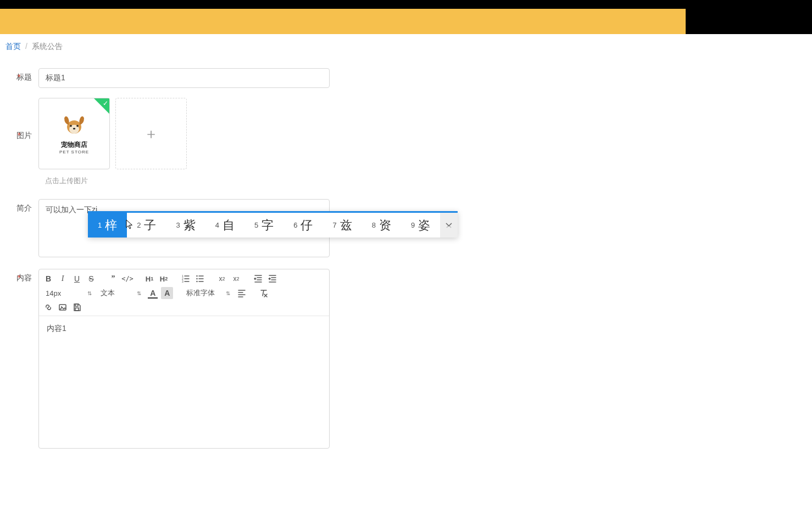  Describe the element at coordinates (342, 225) in the screenshot. I see `ime-candidate-7: 7 兹` at that location.